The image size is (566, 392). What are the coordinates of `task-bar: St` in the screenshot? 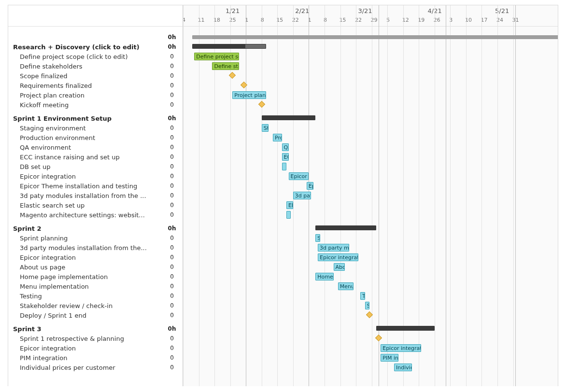 It's located at (265, 128).